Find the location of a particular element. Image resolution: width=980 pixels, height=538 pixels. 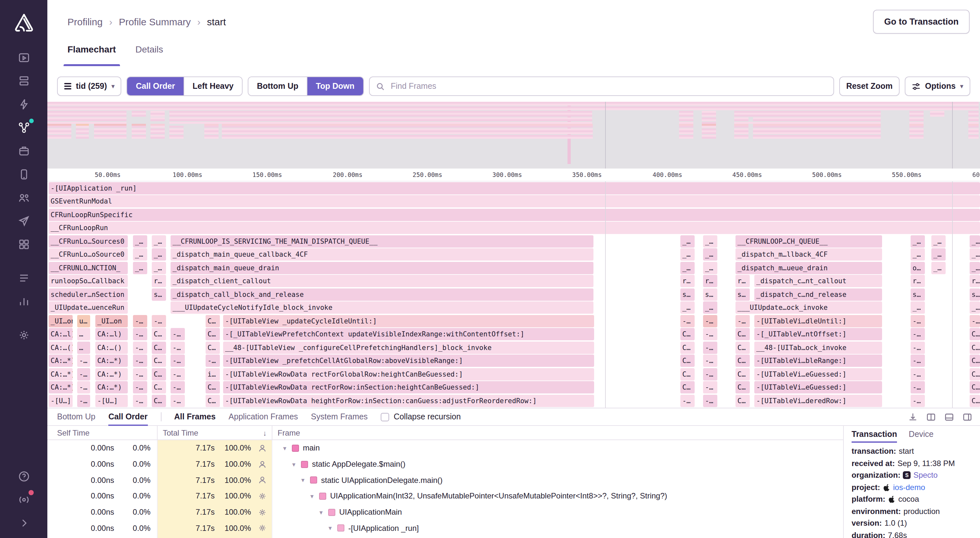

flame-frame: … is located at coordinates (84, 348).